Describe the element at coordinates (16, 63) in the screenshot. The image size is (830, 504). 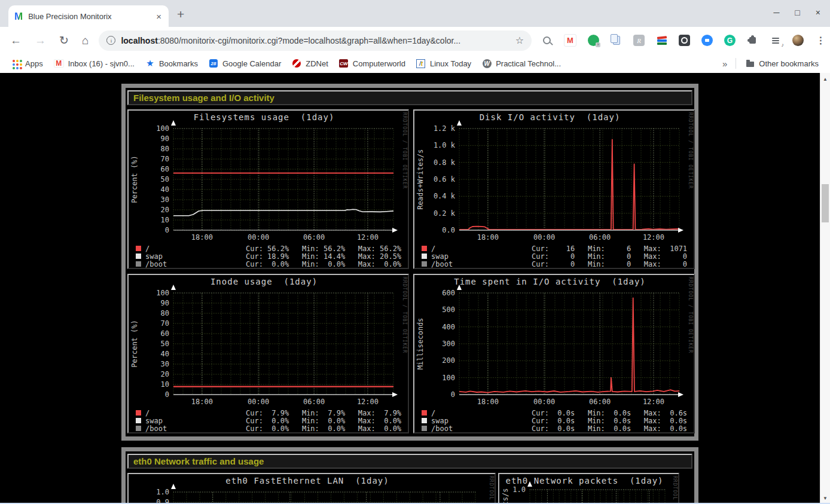
I see `apps-grid-icon` at that location.